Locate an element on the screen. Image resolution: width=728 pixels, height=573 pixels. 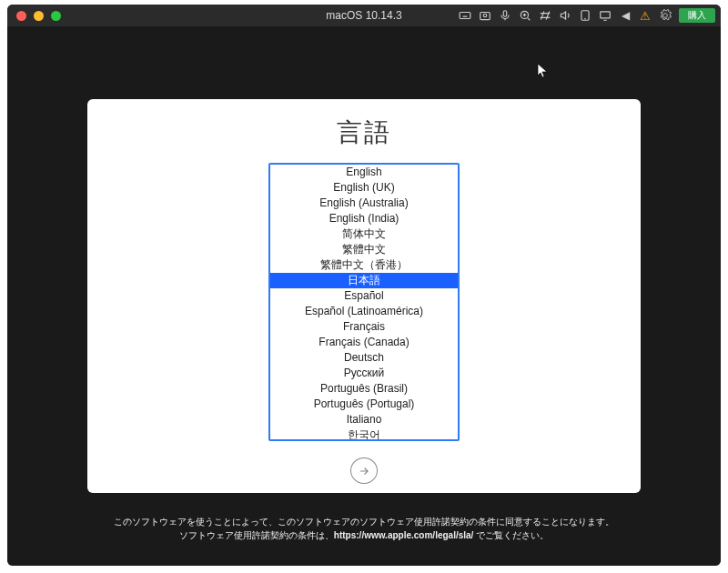
legal-line2: ソフトウェア使用許諾契約の条件は、https://www.apple.com/l… is located at coordinates (364, 535).